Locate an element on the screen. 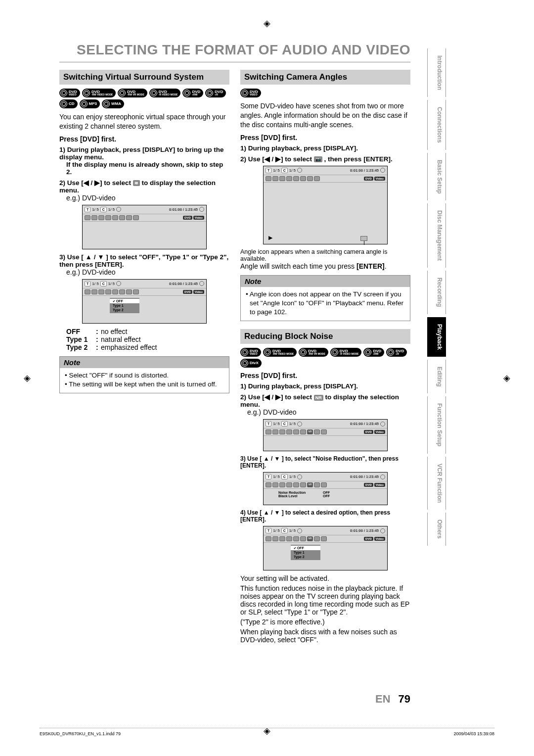  page-number: EN79 is located at coordinates (393, 699).